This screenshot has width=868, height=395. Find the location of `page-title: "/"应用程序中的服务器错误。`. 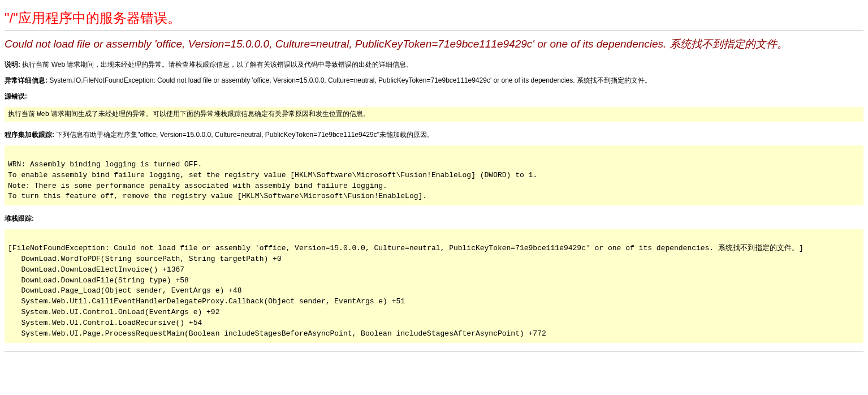

page-title: "/"应用程序中的服务器错误。 is located at coordinates (434, 18).